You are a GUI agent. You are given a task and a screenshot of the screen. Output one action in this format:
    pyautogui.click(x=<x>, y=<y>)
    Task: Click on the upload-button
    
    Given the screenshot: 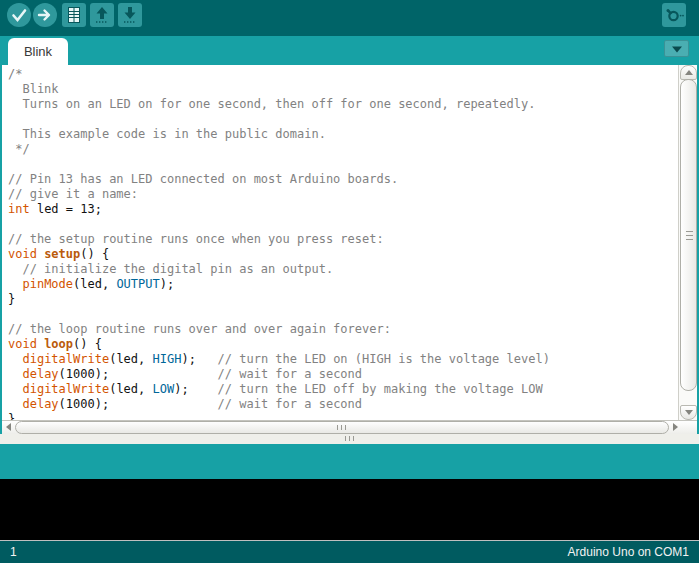 What is the action you would take?
    pyautogui.click(x=45, y=15)
    